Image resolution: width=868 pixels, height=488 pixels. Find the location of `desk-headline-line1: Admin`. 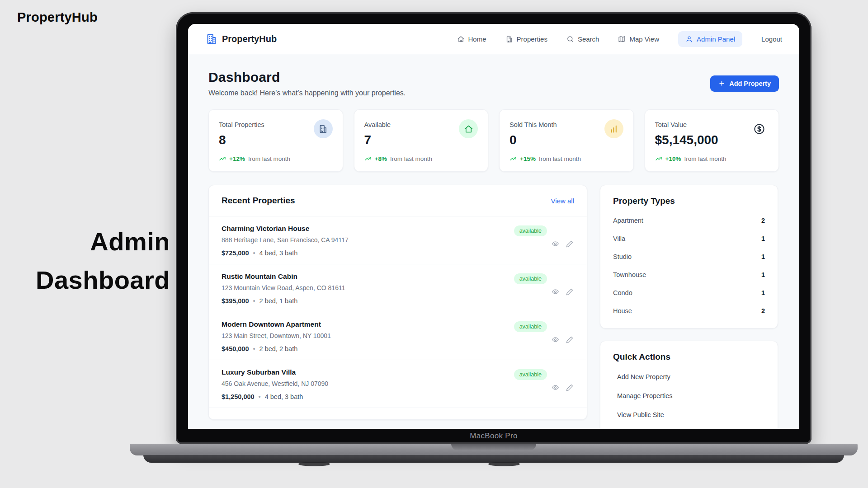

desk-headline-line1: Admin is located at coordinates (85, 241).